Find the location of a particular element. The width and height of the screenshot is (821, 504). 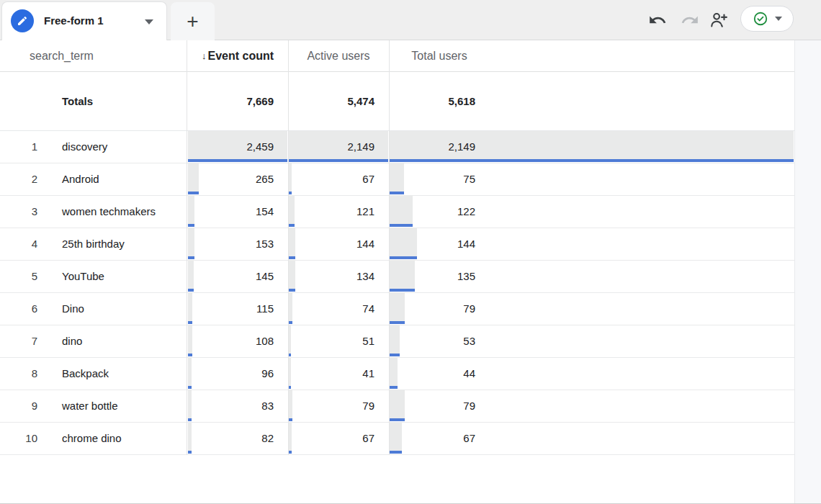

metric-cell: 41 is located at coordinates (338, 374).